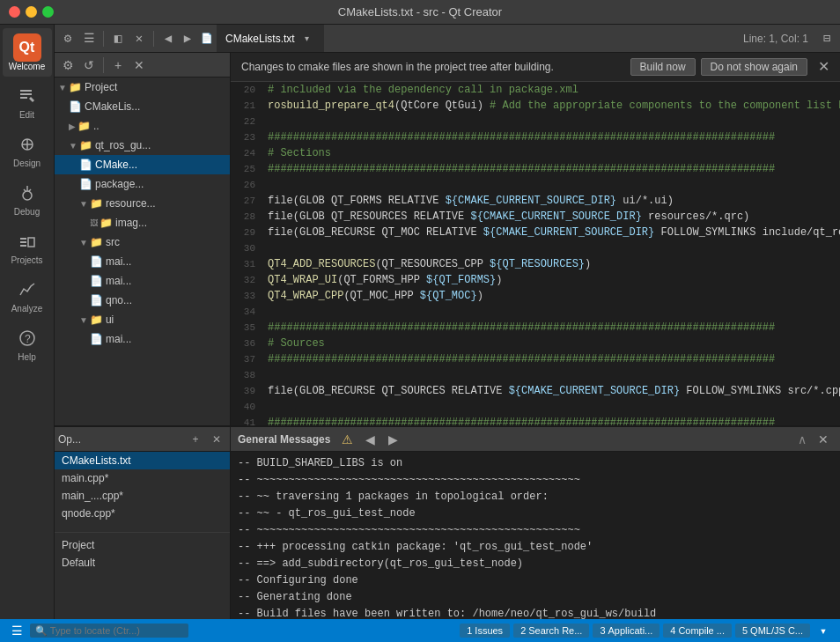 The image size is (840, 642). What do you see at coordinates (139, 65) in the screenshot?
I see `tree-close-btn: ✕` at bounding box center [139, 65].